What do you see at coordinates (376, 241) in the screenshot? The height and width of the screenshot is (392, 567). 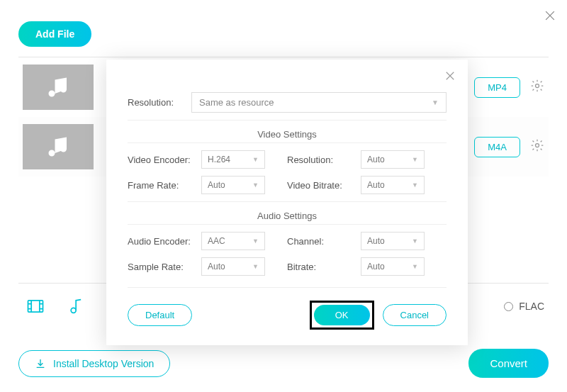 I see `channel-value: Auto` at bounding box center [376, 241].